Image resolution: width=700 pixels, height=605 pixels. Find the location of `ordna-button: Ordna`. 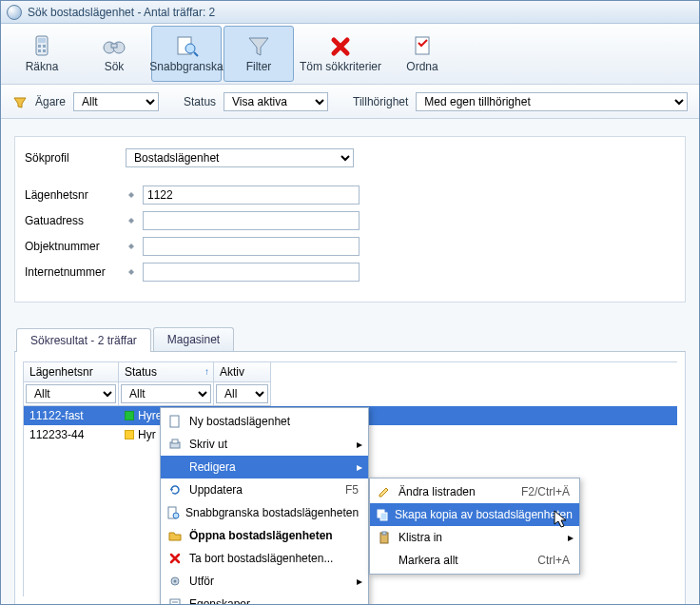

ordna-button: Ordna is located at coordinates (422, 53).